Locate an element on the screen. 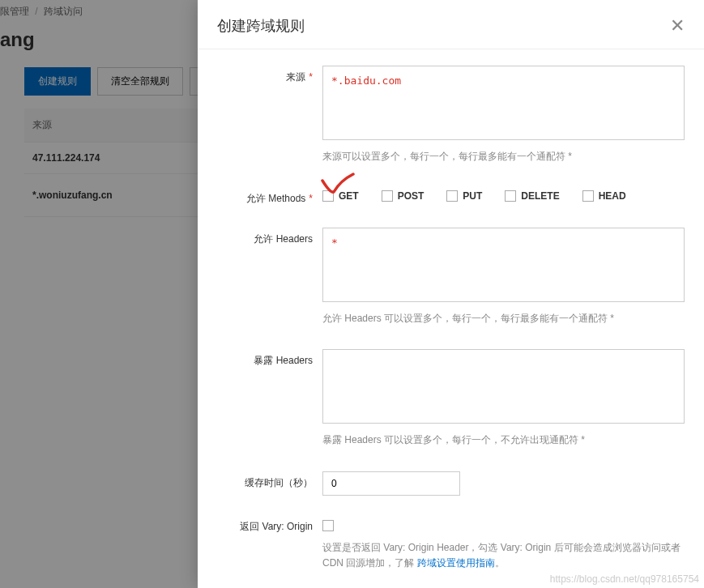  origin-input is located at coordinates (504, 103).